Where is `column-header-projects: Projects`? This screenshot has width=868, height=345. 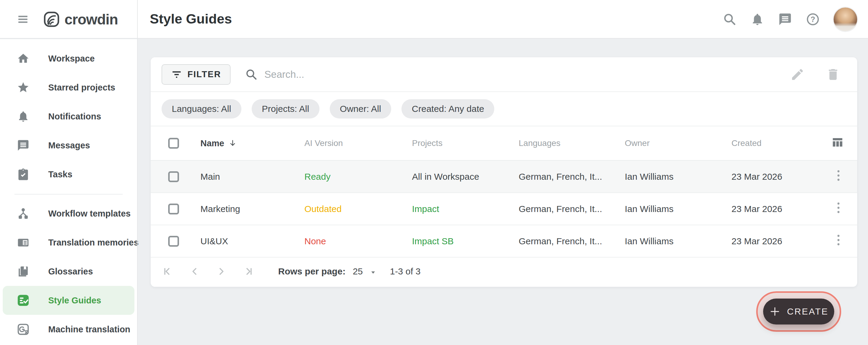
column-header-projects: Projects is located at coordinates (465, 143).